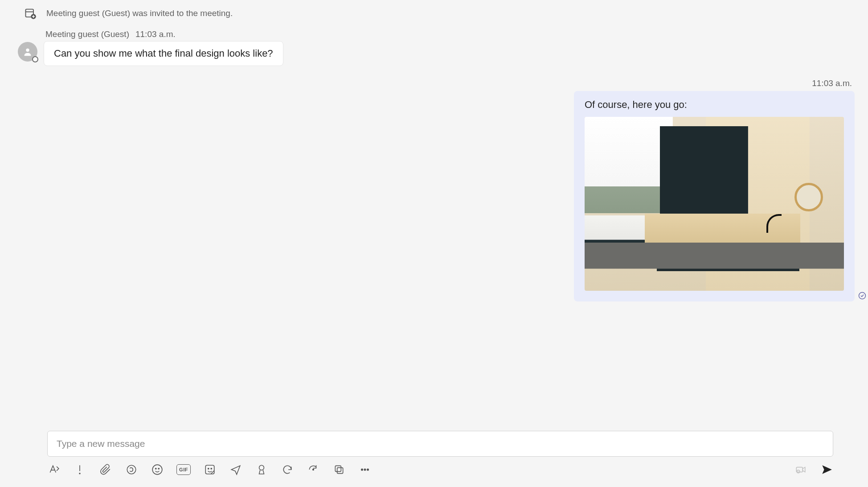 This screenshot has width=868, height=487. What do you see at coordinates (832, 83) in the screenshot?
I see `self-message-time: 11:03 a.m.` at bounding box center [832, 83].